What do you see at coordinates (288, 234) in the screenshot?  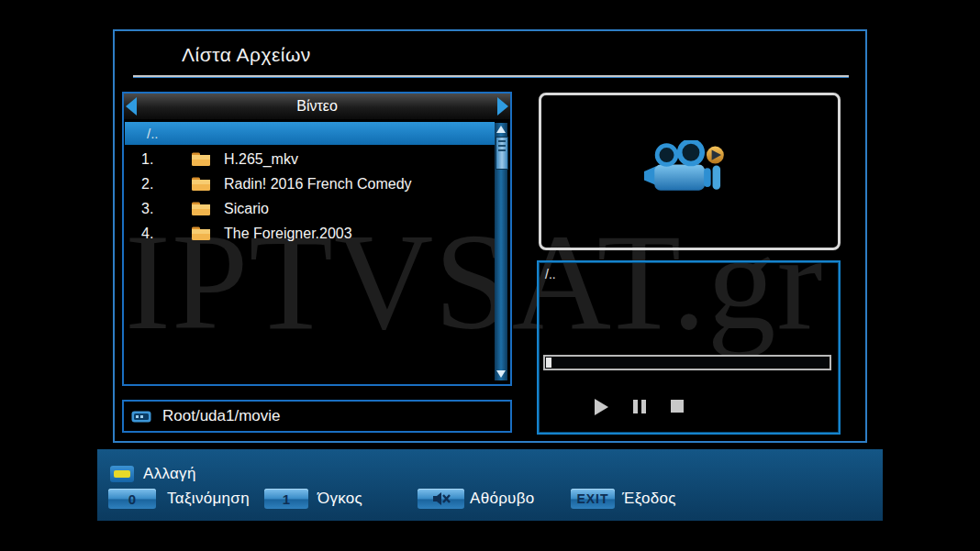 I see `item-name: The Foreigner.2003` at bounding box center [288, 234].